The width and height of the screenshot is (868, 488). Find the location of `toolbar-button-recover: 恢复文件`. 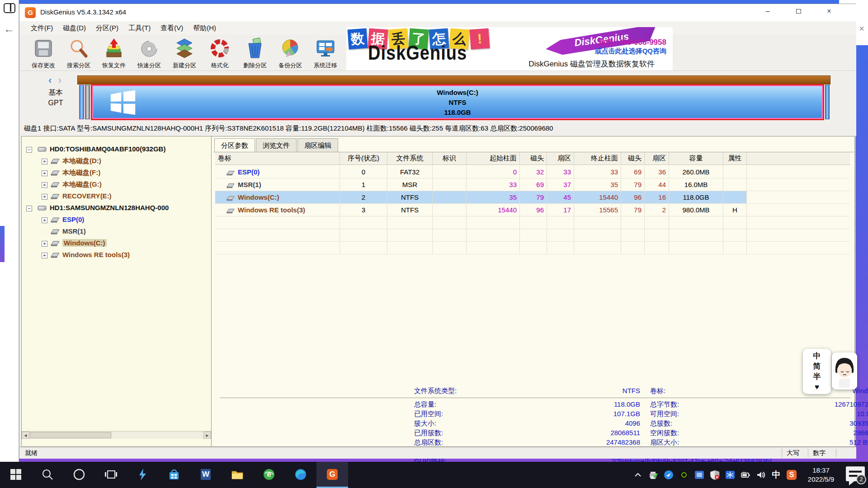

toolbar-button-recover: 恢复文件 is located at coordinates (114, 52).